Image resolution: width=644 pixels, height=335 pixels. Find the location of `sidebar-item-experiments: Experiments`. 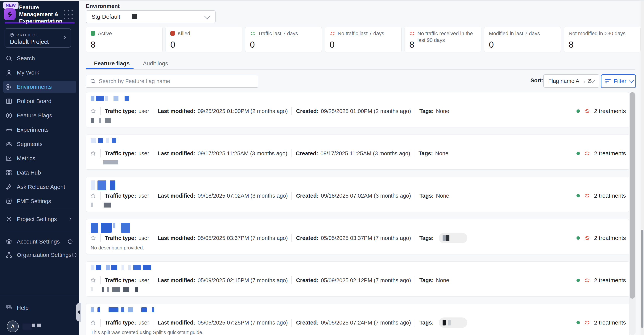

sidebar-item-experiments: Experiments is located at coordinates (40, 130).